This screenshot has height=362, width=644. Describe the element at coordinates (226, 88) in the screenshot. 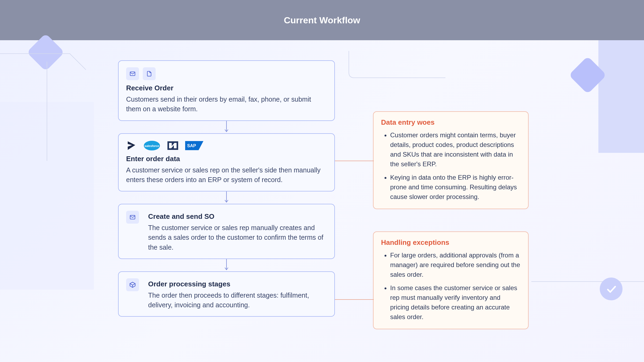

I see `card-title: Receive Order` at that location.